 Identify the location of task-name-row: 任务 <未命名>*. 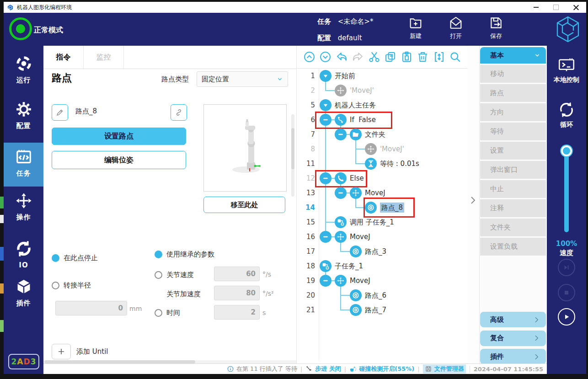
(345, 22).